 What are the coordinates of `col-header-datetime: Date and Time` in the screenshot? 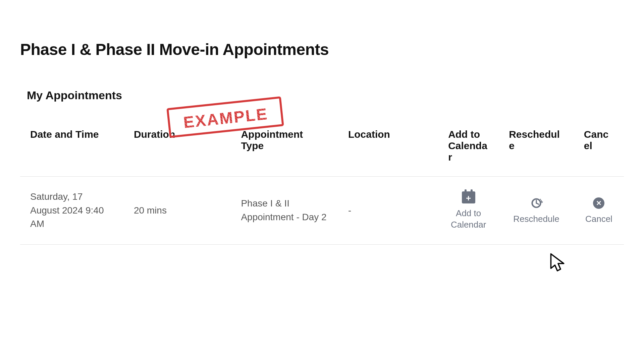 It's located at (72, 149).